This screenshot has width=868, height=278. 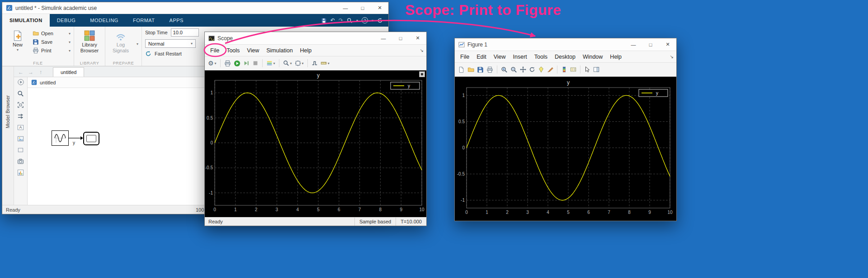 I want to click on tab-debug: DEBUG, so click(x=66, y=20).